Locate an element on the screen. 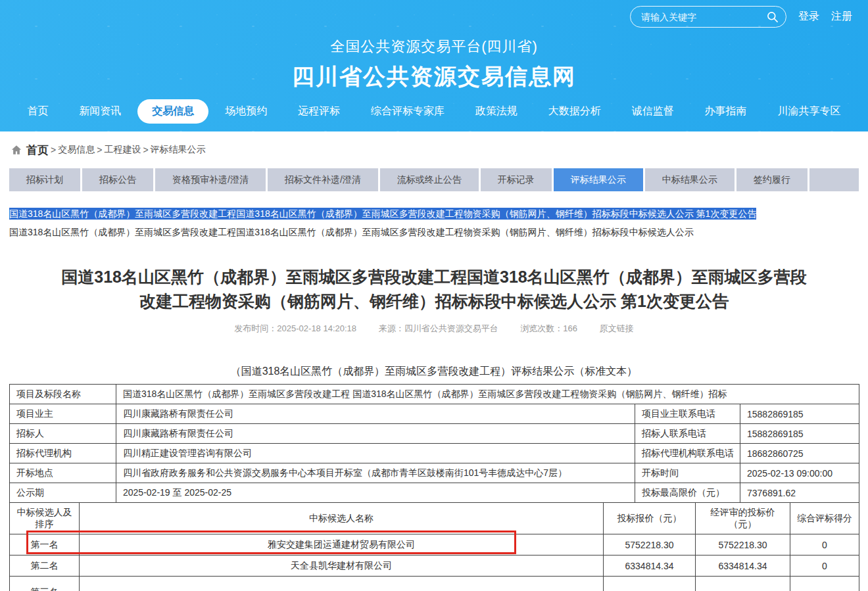  list-item: 国道318名山区黑竹（成都界）至雨城区多营段改建工程国道318名山区黑竹（成都界… is located at coordinates (439, 232).